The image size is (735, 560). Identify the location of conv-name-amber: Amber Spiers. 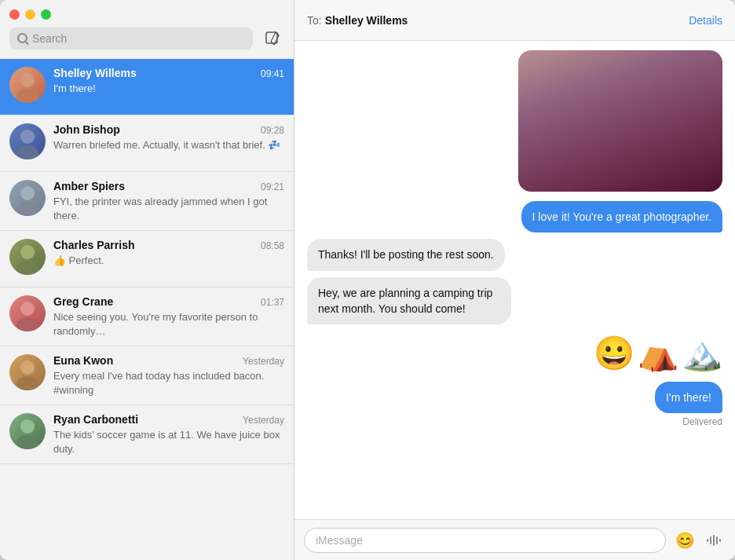
(90, 186).